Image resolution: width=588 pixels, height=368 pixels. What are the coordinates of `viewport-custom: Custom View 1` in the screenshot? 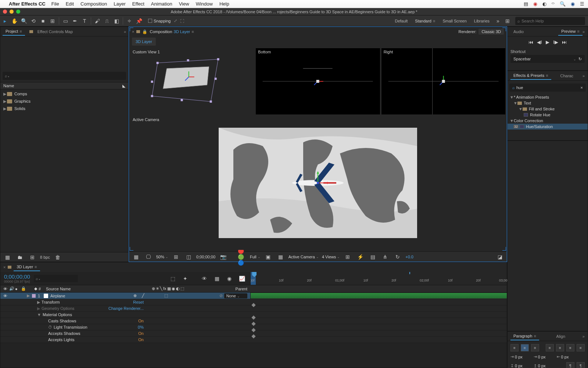 It's located at (193, 81).